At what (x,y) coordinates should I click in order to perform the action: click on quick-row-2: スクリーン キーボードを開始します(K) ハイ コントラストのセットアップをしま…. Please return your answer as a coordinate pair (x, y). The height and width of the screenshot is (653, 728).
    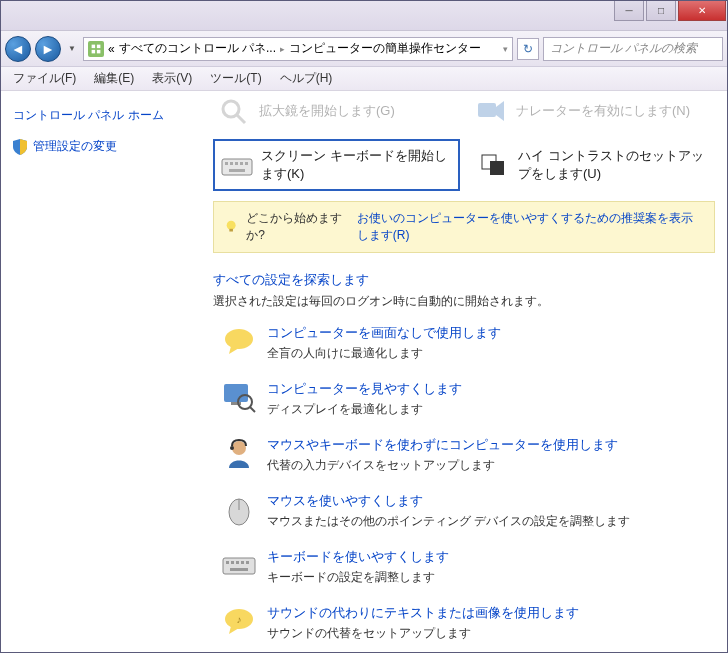
    Looking at the image, I should click on (464, 165).